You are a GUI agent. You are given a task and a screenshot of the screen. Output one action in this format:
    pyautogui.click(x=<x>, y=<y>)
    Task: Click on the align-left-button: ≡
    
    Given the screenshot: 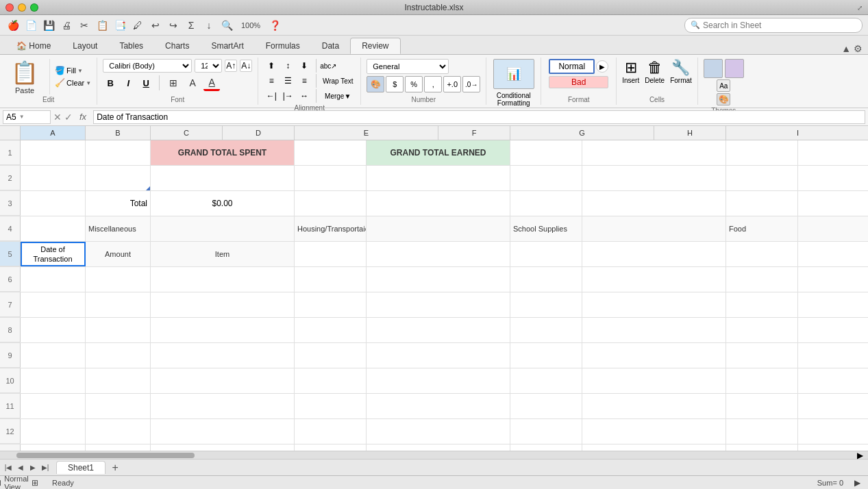 What is the action you would take?
    pyautogui.click(x=271, y=81)
    